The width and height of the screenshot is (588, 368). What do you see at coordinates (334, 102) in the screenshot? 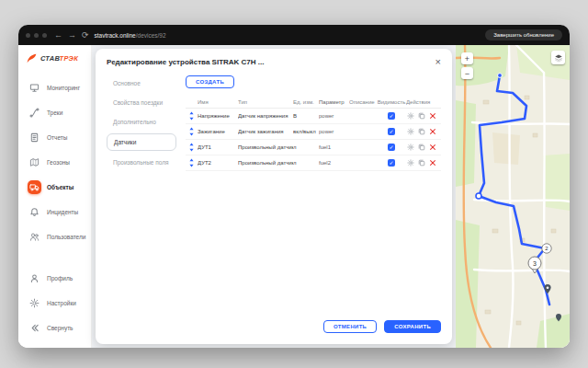
I see `column-header: Параметр` at bounding box center [334, 102].